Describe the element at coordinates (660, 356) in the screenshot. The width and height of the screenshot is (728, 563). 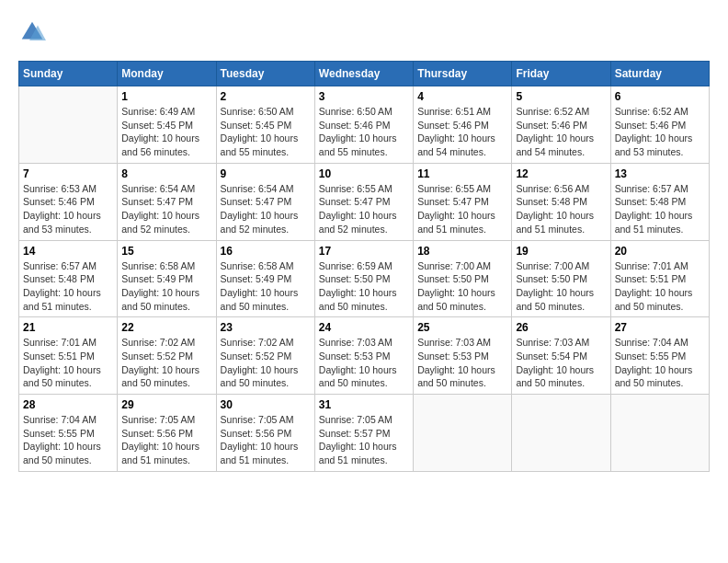
I see `calendar-cell: 27Sunrise: 7:04 AM Sunset: 5:55 PM Dayli…` at that location.